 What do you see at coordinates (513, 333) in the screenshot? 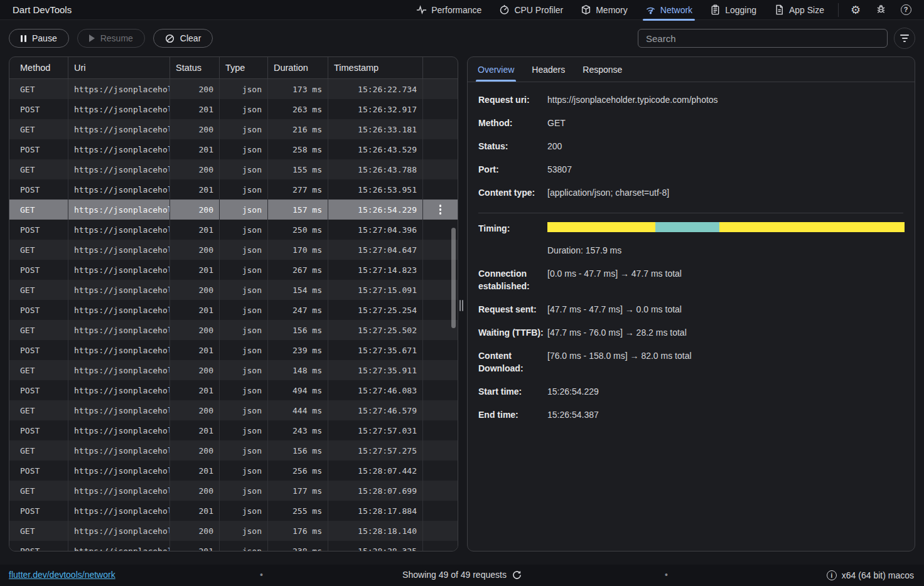
I see `field-label: Waiting (TTFB):` at bounding box center [513, 333].